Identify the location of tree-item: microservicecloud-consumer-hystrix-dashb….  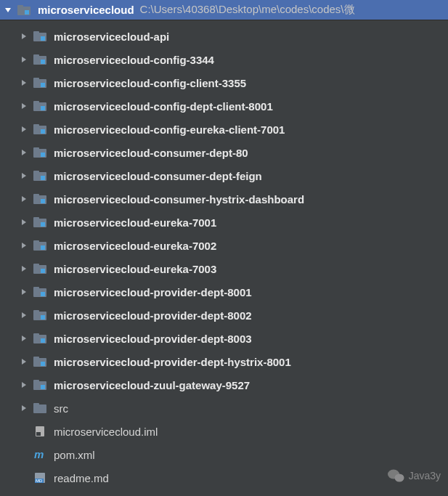
(224, 199).